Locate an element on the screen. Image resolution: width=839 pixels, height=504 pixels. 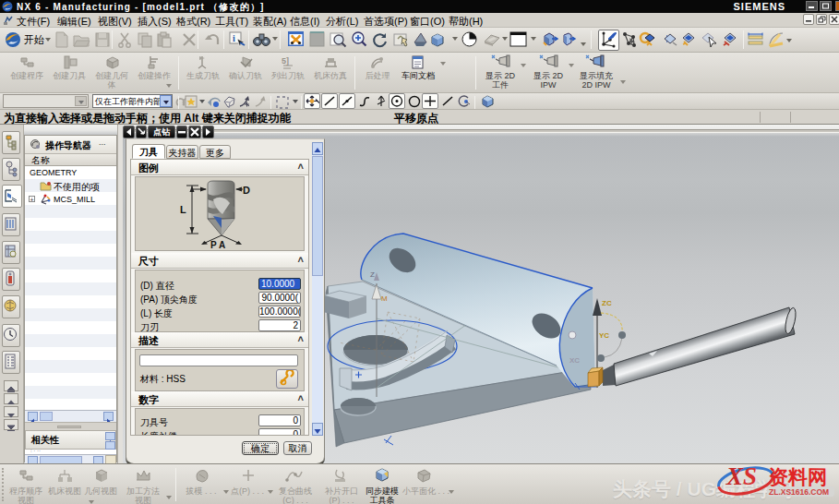
svg-text: L is located at coordinates (183, 210).